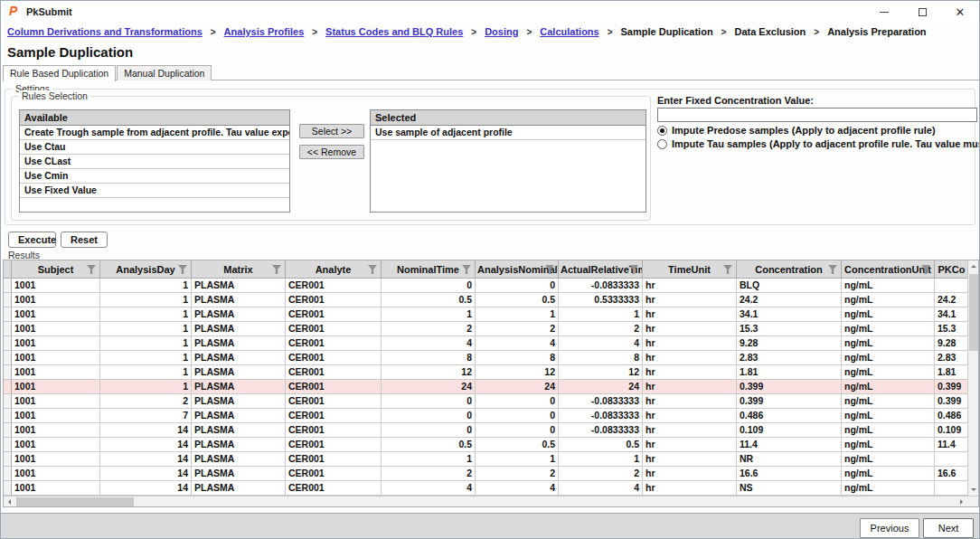 The image size is (980, 539). Describe the element at coordinates (962, 502) in the screenshot. I see `scroll-right-icon` at that location.